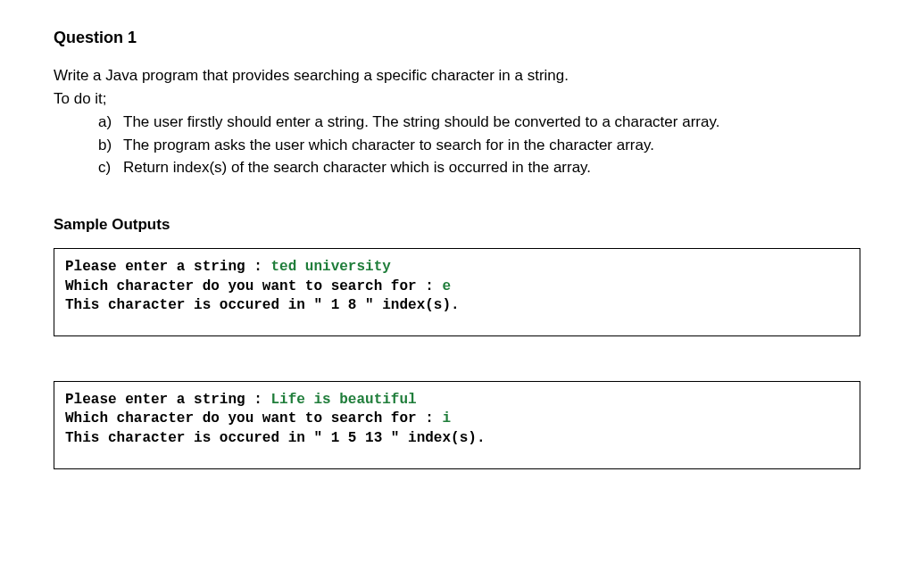 The width and height of the screenshot is (914, 588). Describe the element at coordinates (111, 168) in the screenshot. I see `list-marker-c: c)` at that location.